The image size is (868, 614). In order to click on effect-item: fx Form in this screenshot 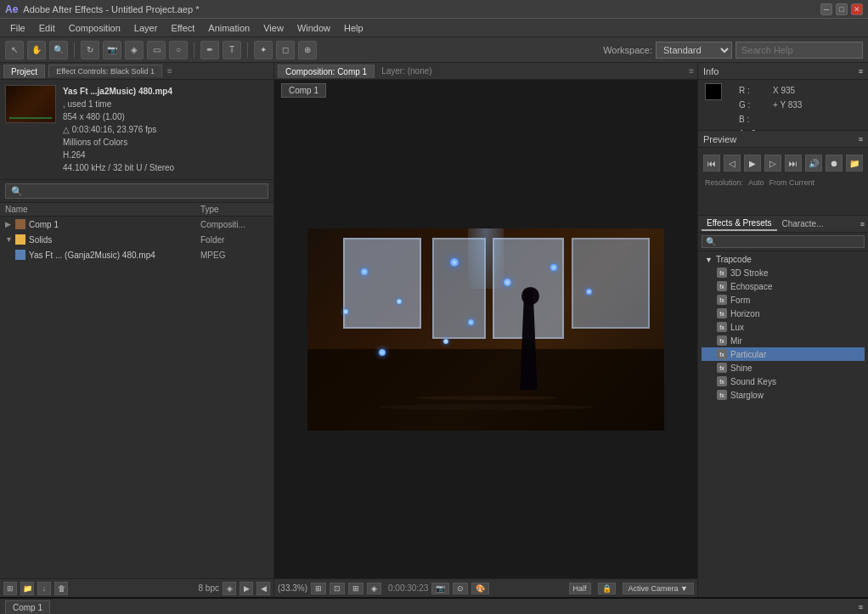, I will do `click(783, 300)`.